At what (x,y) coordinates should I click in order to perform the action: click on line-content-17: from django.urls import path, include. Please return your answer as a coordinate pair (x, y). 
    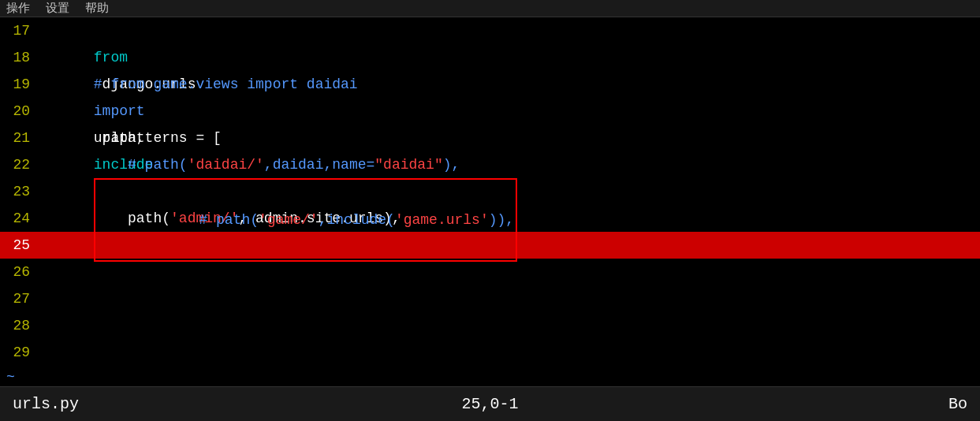
    Looking at the image, I should click on (509, 31).